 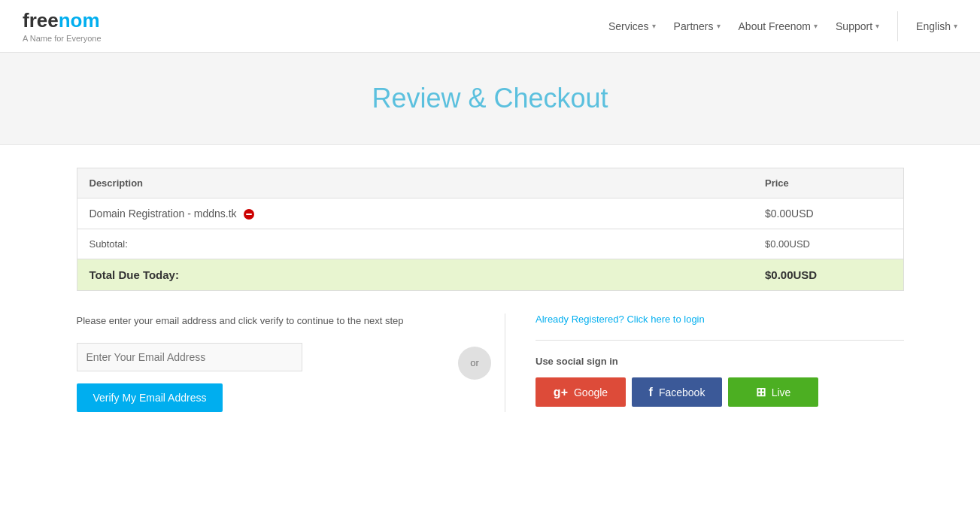 I want to click on nav-item-partners: Partners ▾, so click(x=697, y=26).